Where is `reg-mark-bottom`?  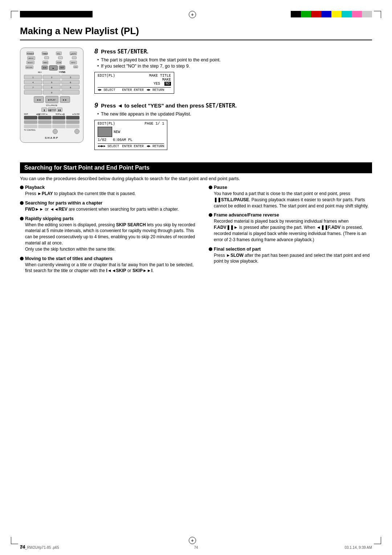 reg-mark-bottom is located at coordinates (192, 540).